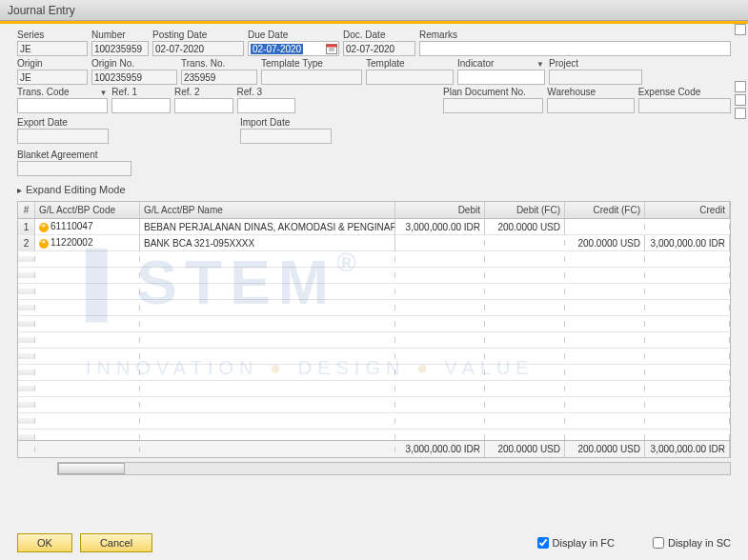 The height and width of the screenshot is (560, 748). What do you see at coordinates (410, 63) in the screenshot?
I see `label-template: Template` at bounding box center [410, 63].